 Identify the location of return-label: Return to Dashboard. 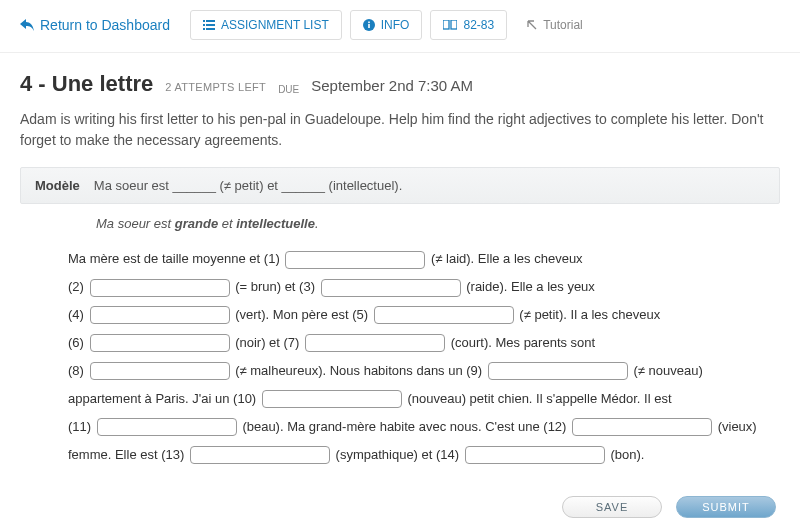
(105, 25).